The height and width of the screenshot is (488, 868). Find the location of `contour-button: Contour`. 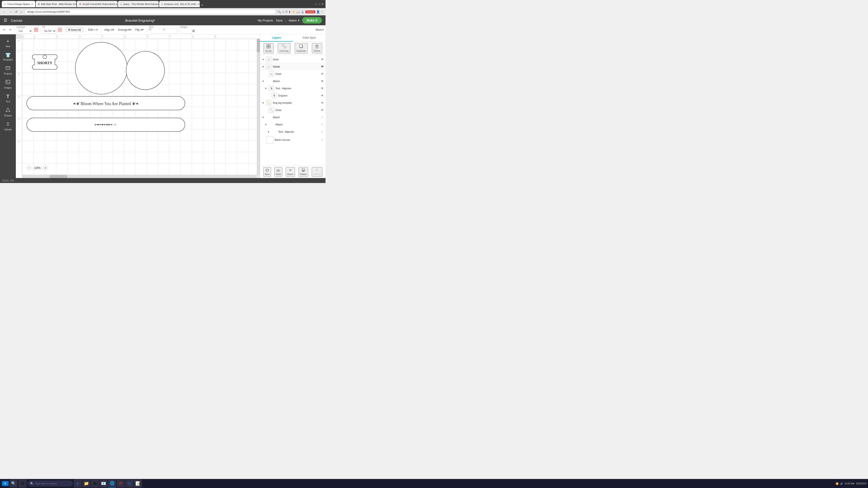

contour-button: Contour is located at coordinates (317, 172).